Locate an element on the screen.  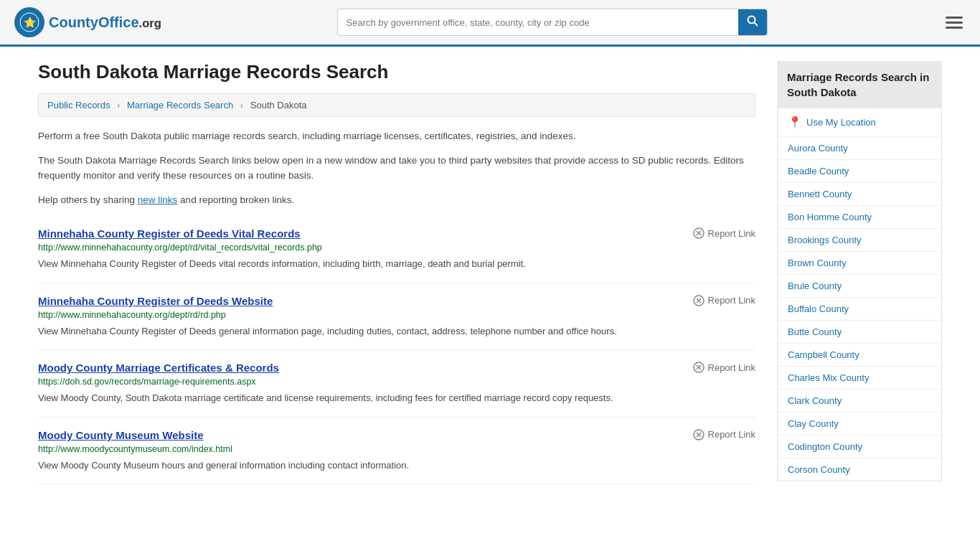
sidebar: Marriage Records Search in South Dakota … is located at coordinates (859, 273).